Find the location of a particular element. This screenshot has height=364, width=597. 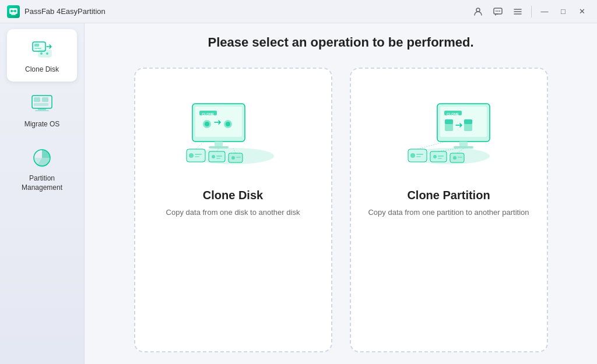

clone-partition-card-title: Clone Partition is located at coordinates (448, 196).